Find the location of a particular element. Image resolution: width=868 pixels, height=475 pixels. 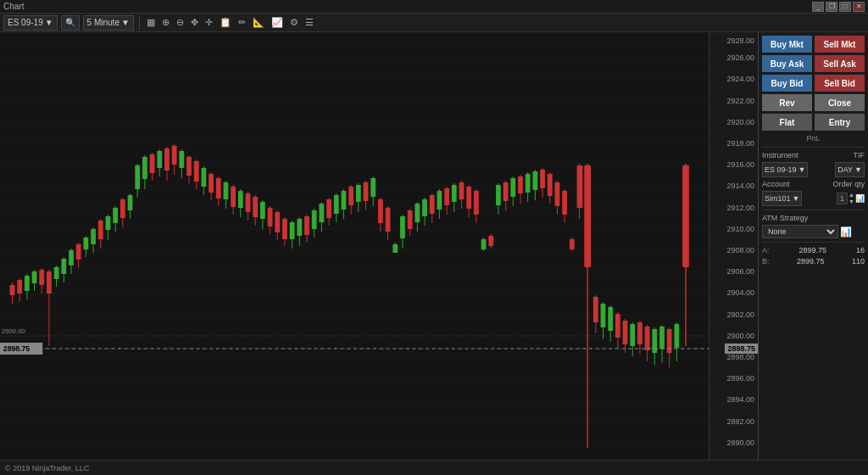

buy-bid-button: Buy Bid is located at coordinates (787, 83).